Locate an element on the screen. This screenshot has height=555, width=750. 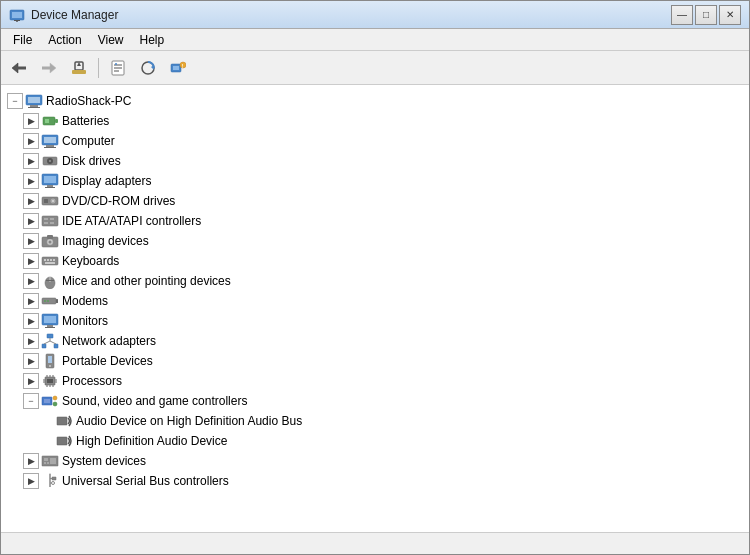
menu-help: Help is located at coordinates (152, 40).